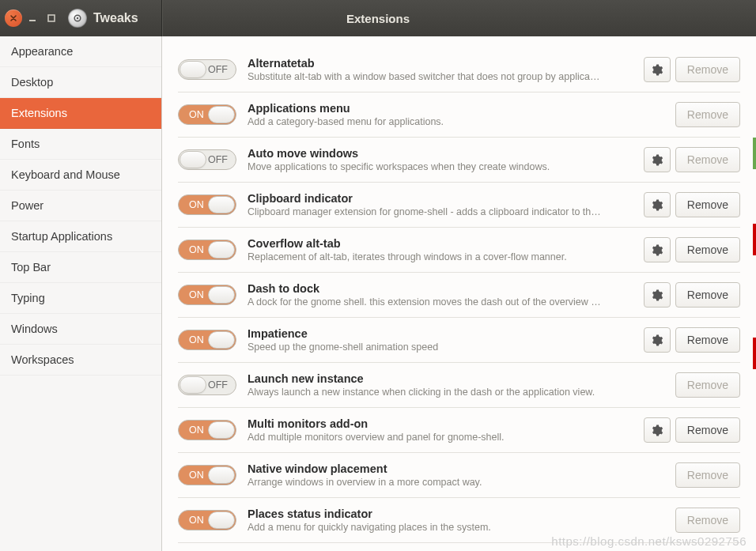  I want to click on sidebar-item-label: Typing, so click(28, 298).